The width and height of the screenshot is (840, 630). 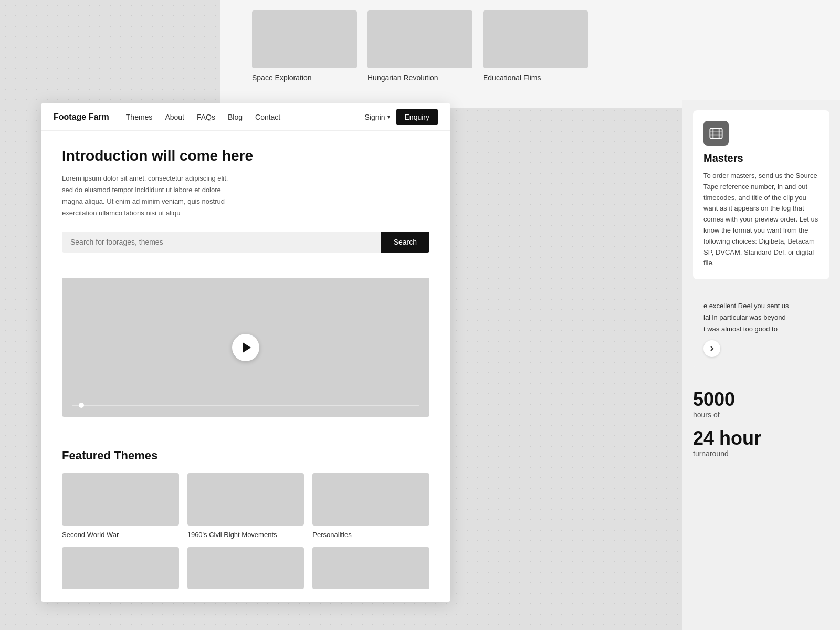 I want to click on featured-themes-title: Featured Themes, so click(x=246, y=456).